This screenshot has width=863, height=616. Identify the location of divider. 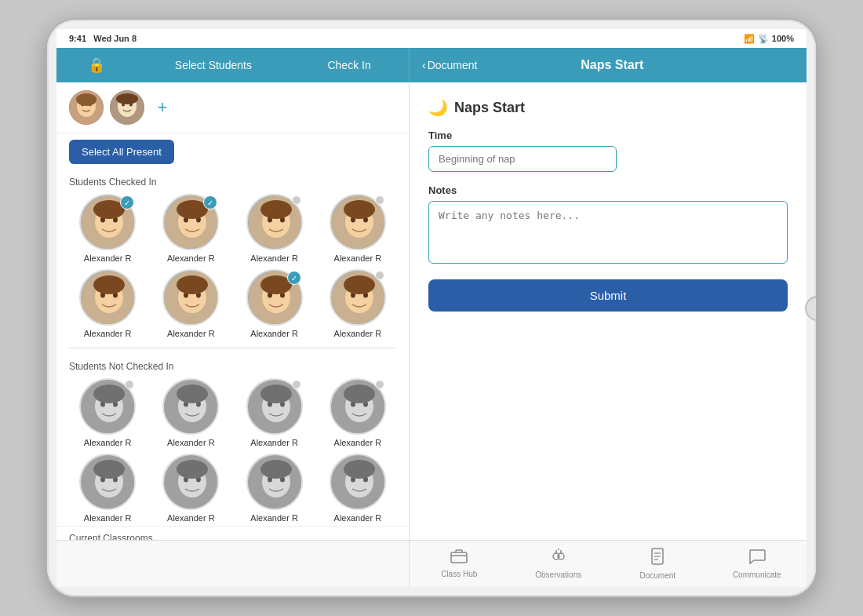
(232, 348).